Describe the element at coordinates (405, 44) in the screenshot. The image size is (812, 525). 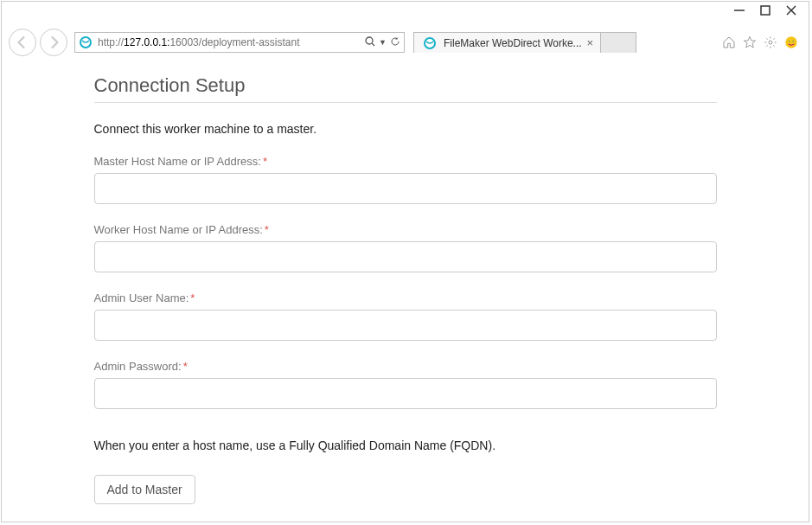
I see `browser-toolbar: http://127.0.0.1:16003/deployment-assist…` at that location.